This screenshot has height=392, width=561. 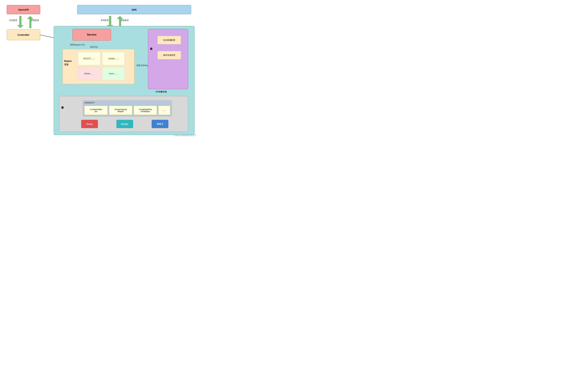 I want to click on mysql-box: MySQL, so click(x=125, y=124).